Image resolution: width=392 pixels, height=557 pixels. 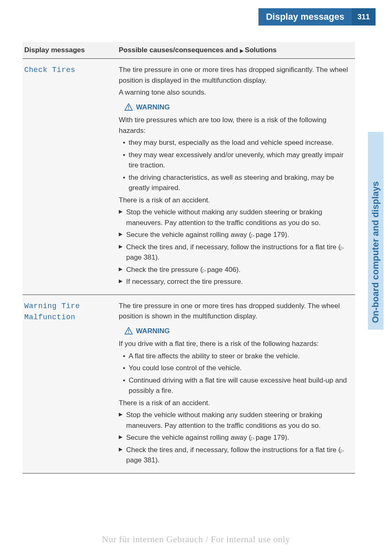 I want to click on page-reference: page 406, so click(x=219, y=270).